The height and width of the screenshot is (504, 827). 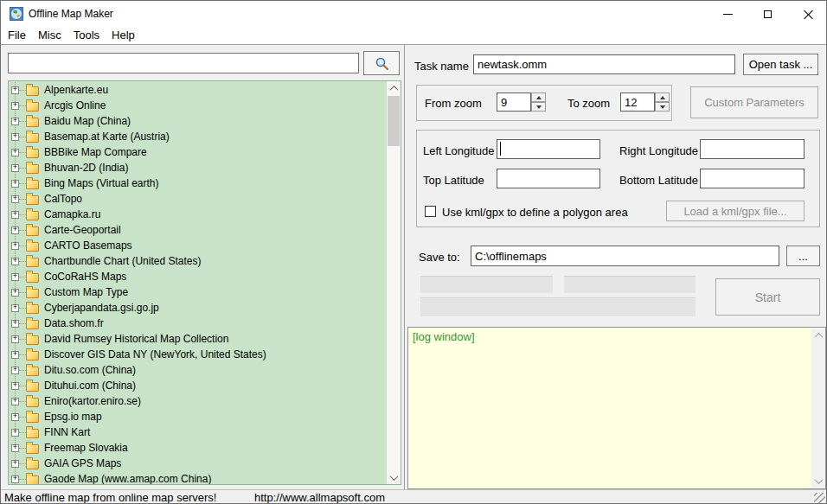 I want to click on tree-scrollbar, so click(x=394, y=283).